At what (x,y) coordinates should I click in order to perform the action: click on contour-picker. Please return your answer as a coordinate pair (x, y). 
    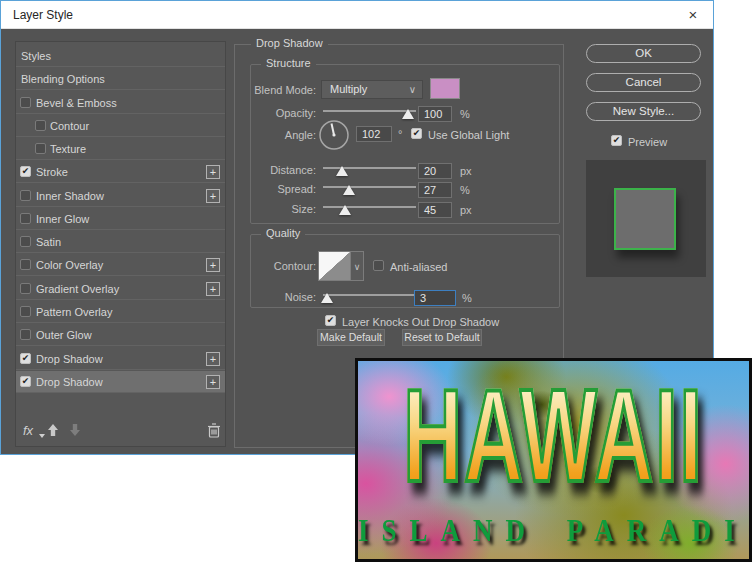
    Looking at the image, I should click on (334, 266).